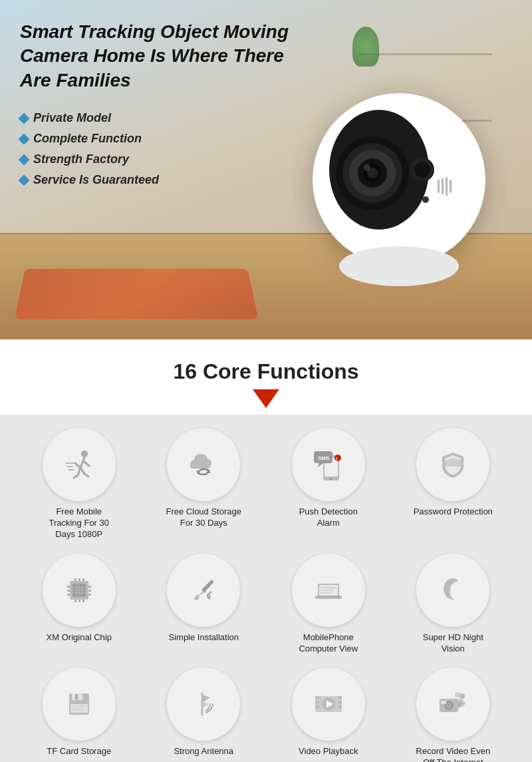 The width and height of the screenshot is (532, 762). What do you see at coordinates (329, 715) in the screenshot?
I see `function-item-video-playback: Video Playback` at bounding box center [329, 715].